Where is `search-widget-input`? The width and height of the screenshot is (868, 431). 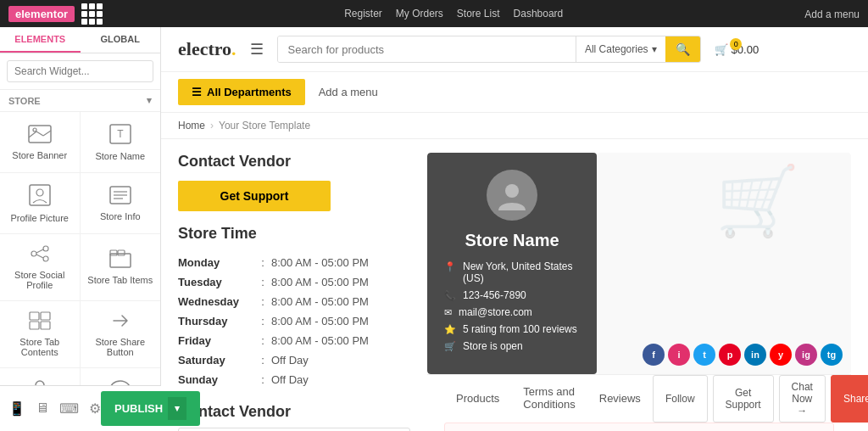
search-widget-input is located at coordinates (80, 71).